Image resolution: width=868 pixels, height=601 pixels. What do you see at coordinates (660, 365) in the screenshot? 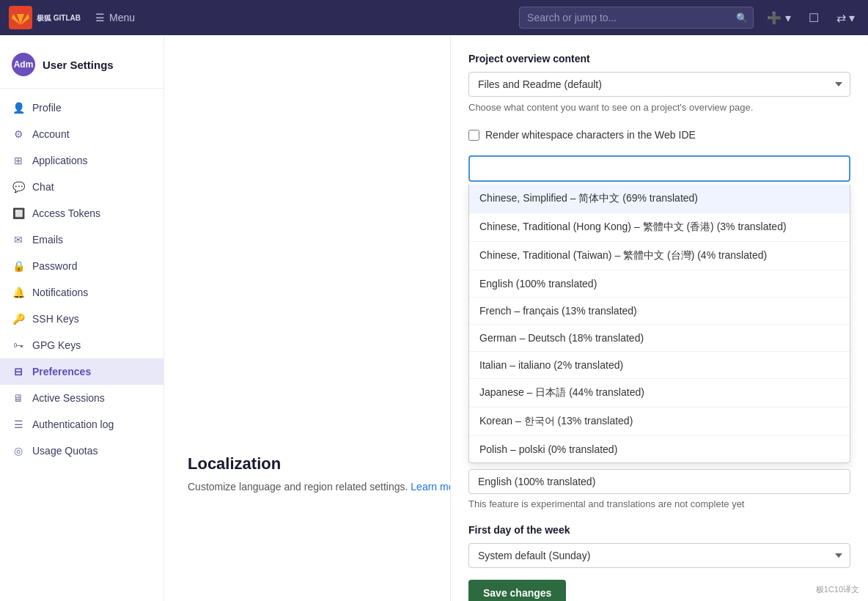
I see `lang-option-it: Italian – italiano (2% translated)` at bounding box center [660, 365].